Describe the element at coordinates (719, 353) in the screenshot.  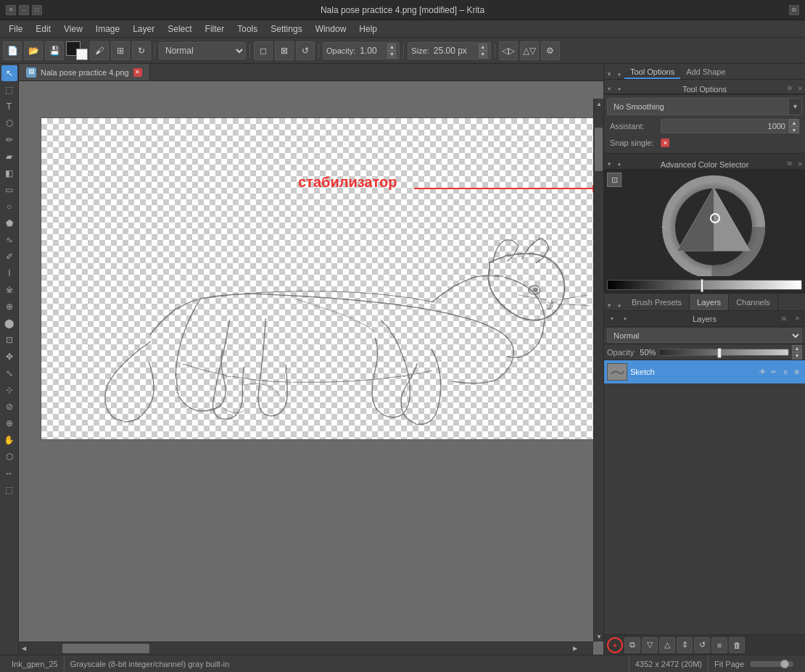
I see `layers-opacity-thumb` at that location.